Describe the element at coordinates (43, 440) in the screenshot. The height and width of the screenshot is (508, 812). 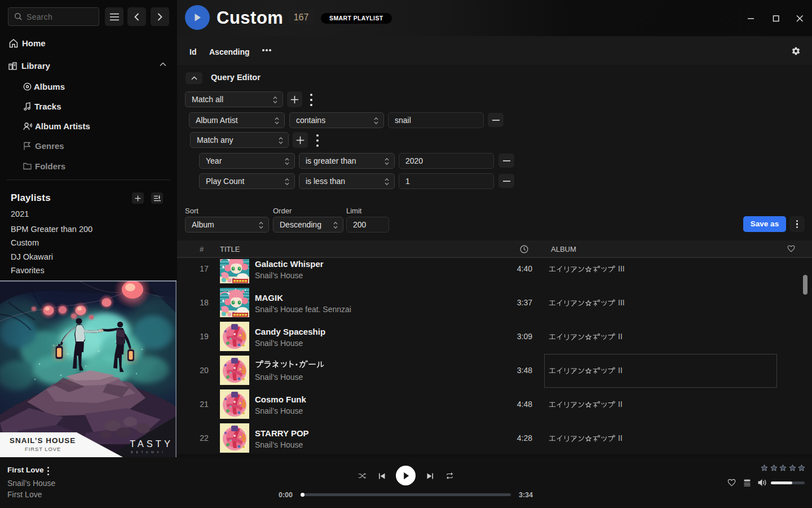
I see `svg-text: SNAIL’S HOUSE` at that location.